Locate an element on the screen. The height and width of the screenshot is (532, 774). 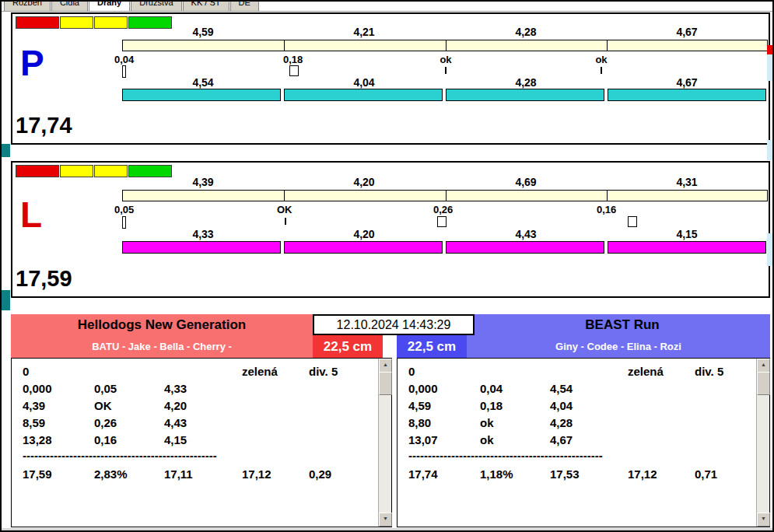
table-cell: 4,28 is located at coordinates (562, 423).